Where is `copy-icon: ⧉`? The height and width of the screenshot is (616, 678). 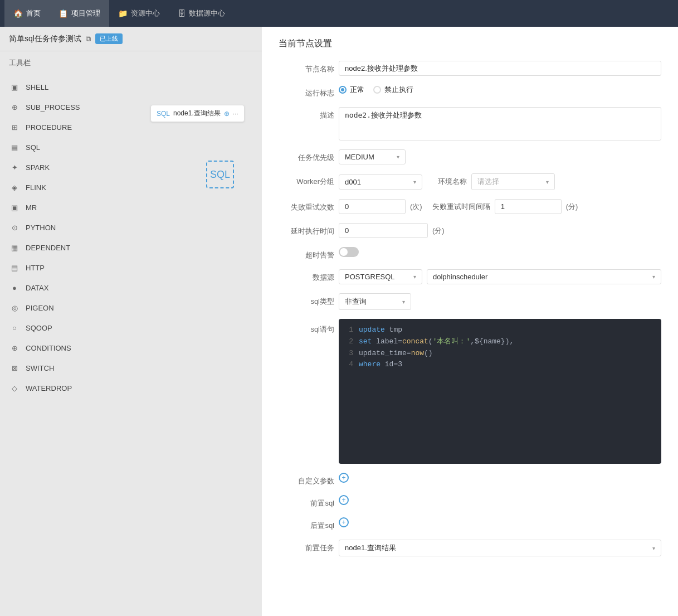 copy-icon: ⧉ is located at coordinates (88, 39).